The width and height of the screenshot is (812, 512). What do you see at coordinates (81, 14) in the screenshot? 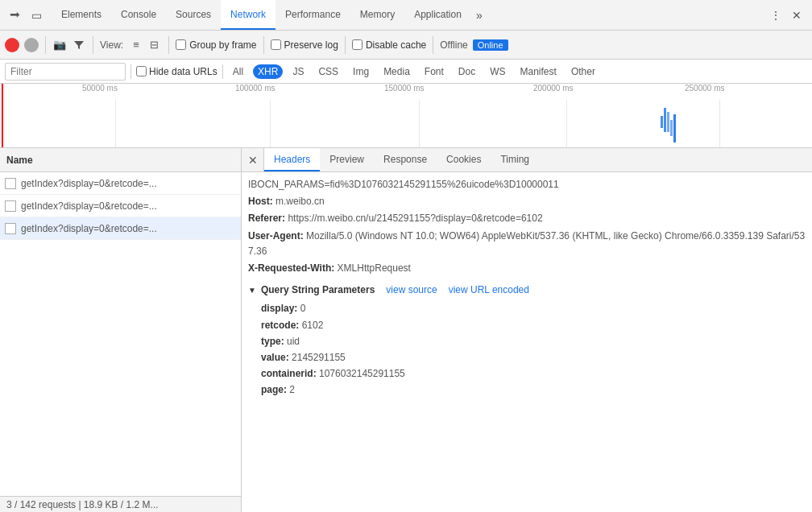
I see `tab-elements: Elements` at bounding box center [81, 14].